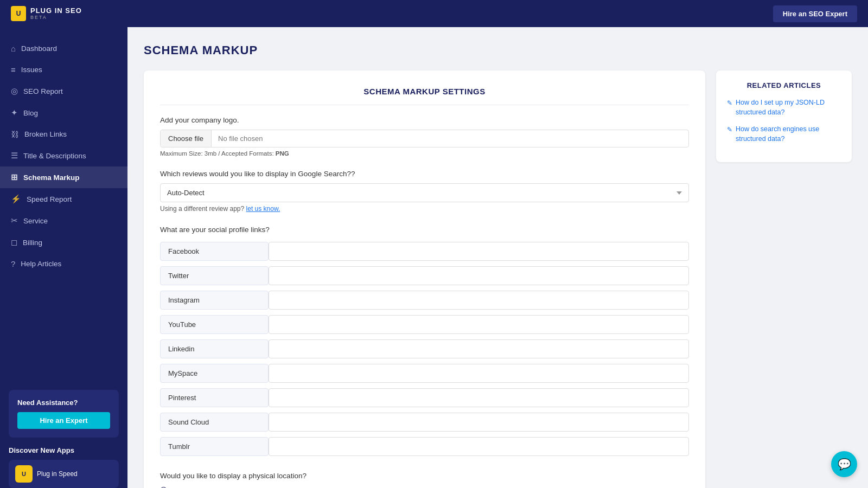 The width and height of the screenshot is (868, 488). What do you see at coordinates (478, 300) in the screenshot?
I see `social-input-instagram` at bounding box center [478, 300].